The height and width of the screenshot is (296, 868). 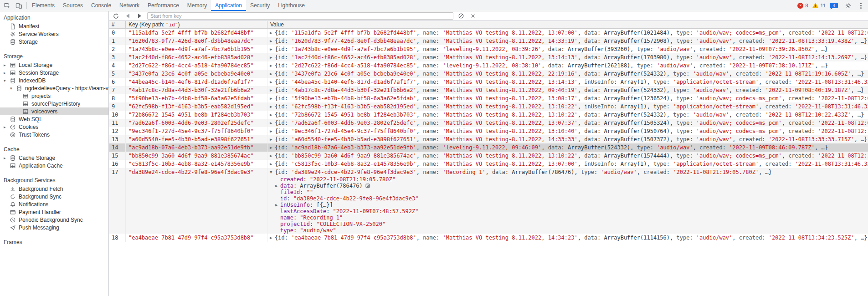 I want to click on settings-gear-icon, so click(x=848, y=5).